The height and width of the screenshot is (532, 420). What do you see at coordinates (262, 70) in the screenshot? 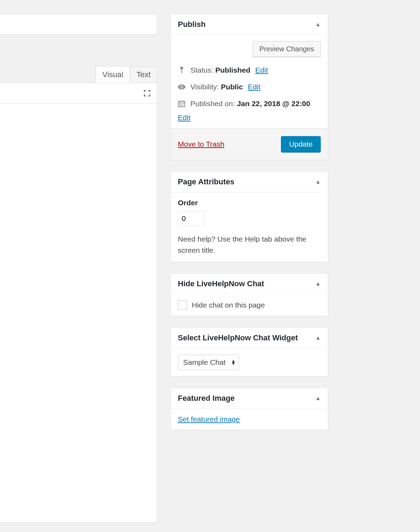
I see `edit-status-link: Edit` at bounding box center [262, 70].